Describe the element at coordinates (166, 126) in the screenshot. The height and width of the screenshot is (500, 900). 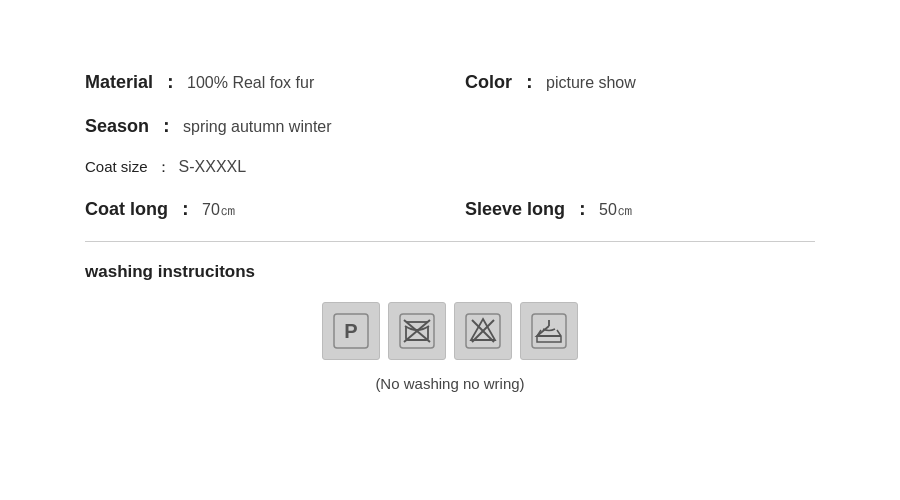
I see `season-colon: ：` at that location.